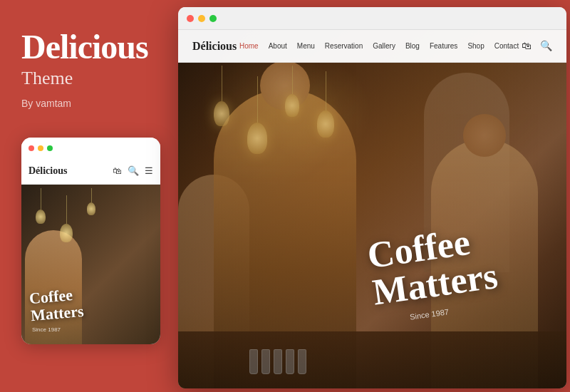 Image resolution: width=570 pixels, height=392 pixels. I want to click on nav-item-contact: Contact, so click(507, 46).